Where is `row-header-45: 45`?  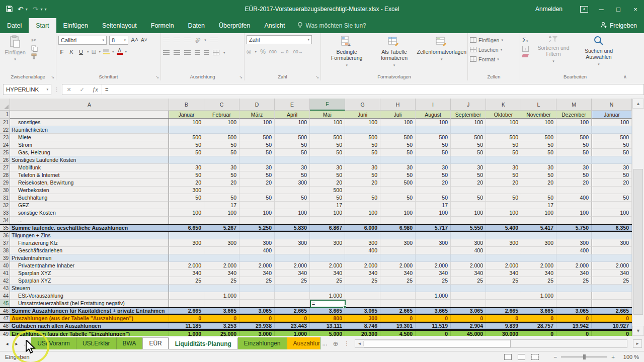
row-header-45: 45 is located at coordinates (5, 304).